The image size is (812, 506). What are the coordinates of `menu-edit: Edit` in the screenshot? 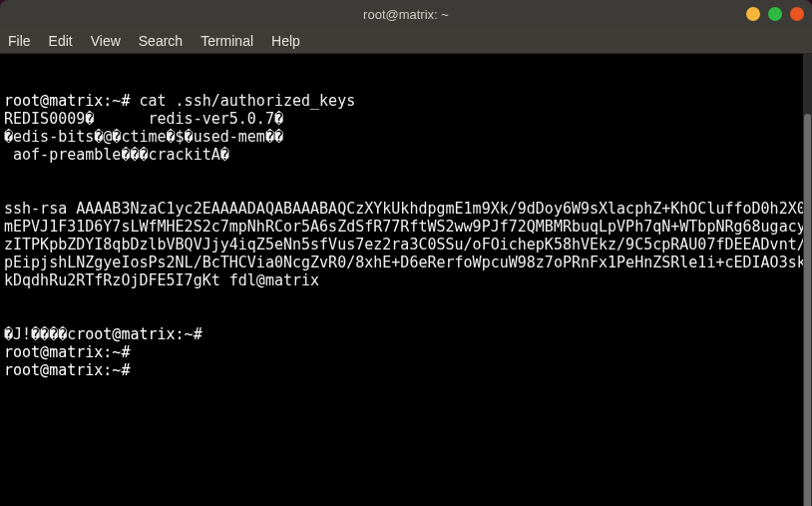 It's located at (61, 41).